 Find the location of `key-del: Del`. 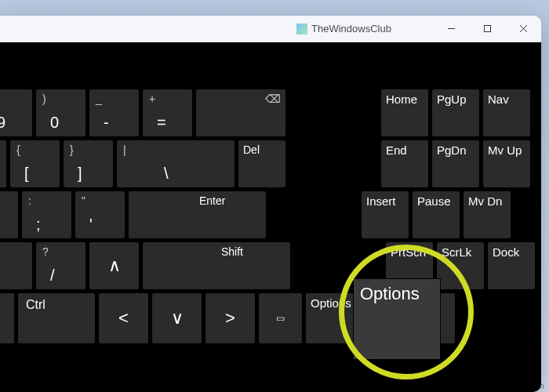

key-del: Del is located at coordinates (262, 164).